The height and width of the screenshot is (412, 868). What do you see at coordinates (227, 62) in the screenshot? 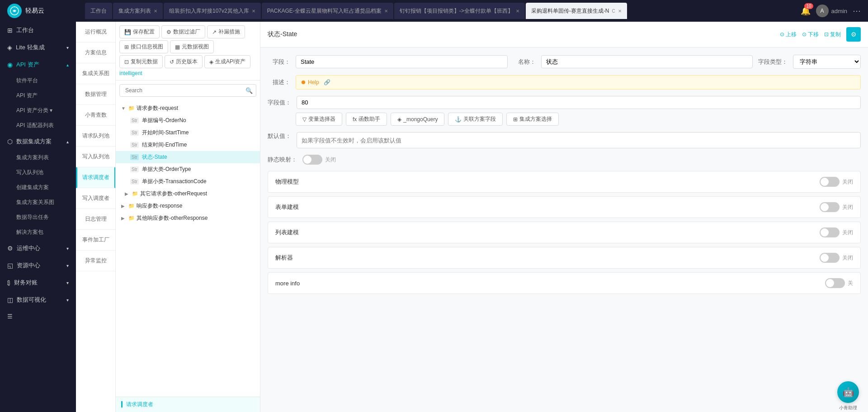
I see `gen-api-button: ◈ 生成API资产` at bounding box center [227, 62].